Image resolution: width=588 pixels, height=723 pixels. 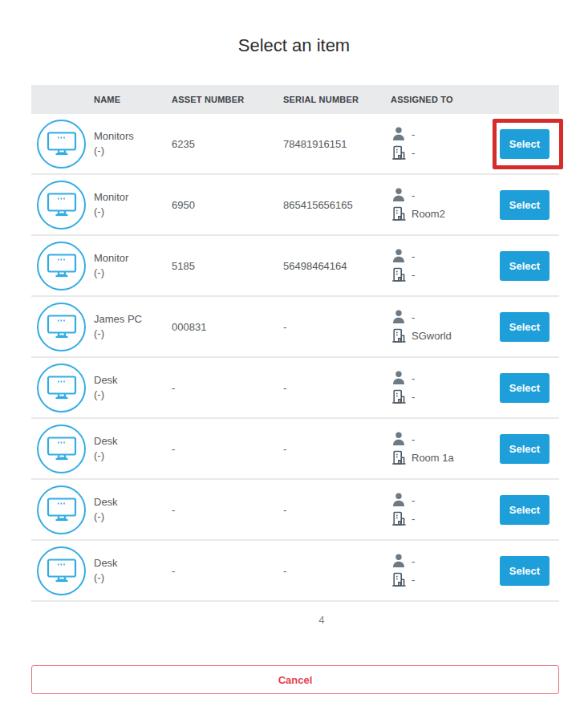 I want to click on column-header-name: NAME, so click(x=133, y=100).